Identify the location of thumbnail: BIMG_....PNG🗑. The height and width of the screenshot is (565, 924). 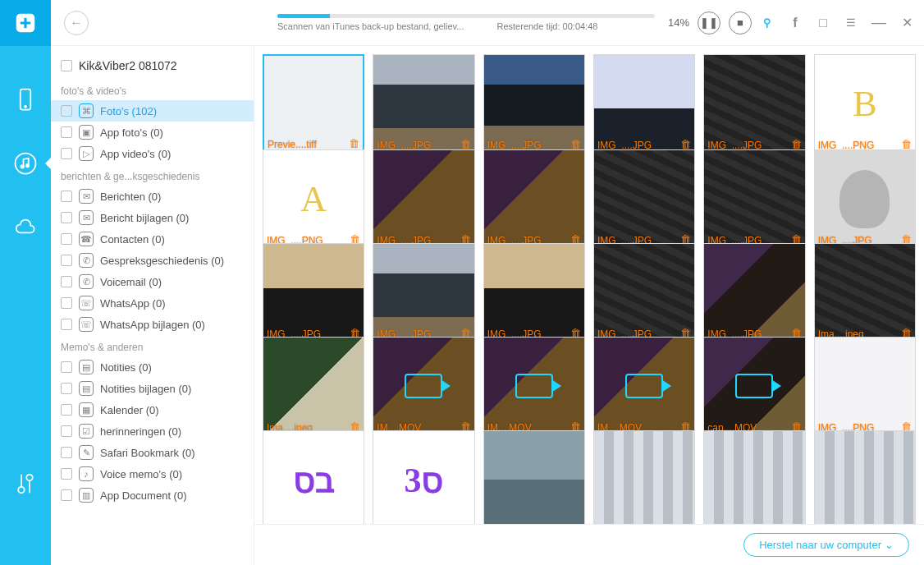
(865, 103).